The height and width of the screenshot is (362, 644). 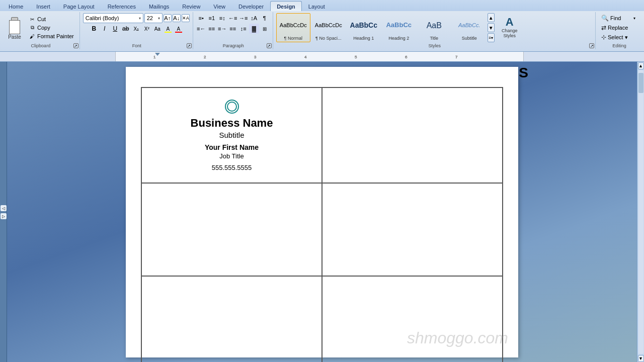 I want to click on tab-review-label: Review, so click(x=191, y=7).